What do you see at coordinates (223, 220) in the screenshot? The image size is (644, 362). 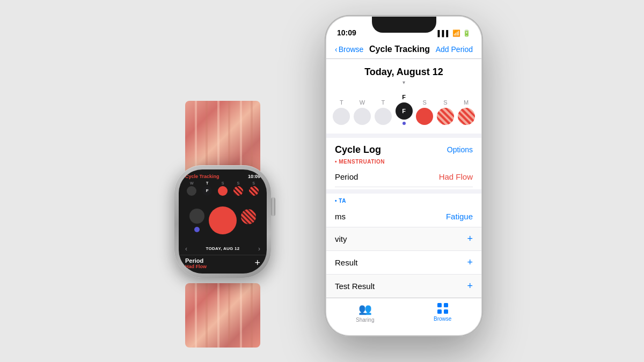 I see `watch-circle-center` at bounding box center [223, 220].